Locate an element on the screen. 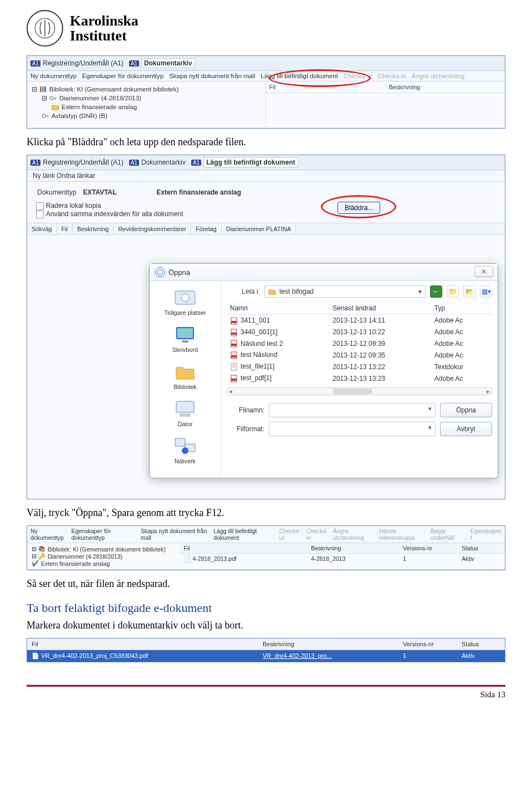 The width and height of the screenshot is (532, 802). ss3-tree-diarie: ⊟ 🔑 Diarienummer (4-2818/2013) is located at coordinates (103, 556).